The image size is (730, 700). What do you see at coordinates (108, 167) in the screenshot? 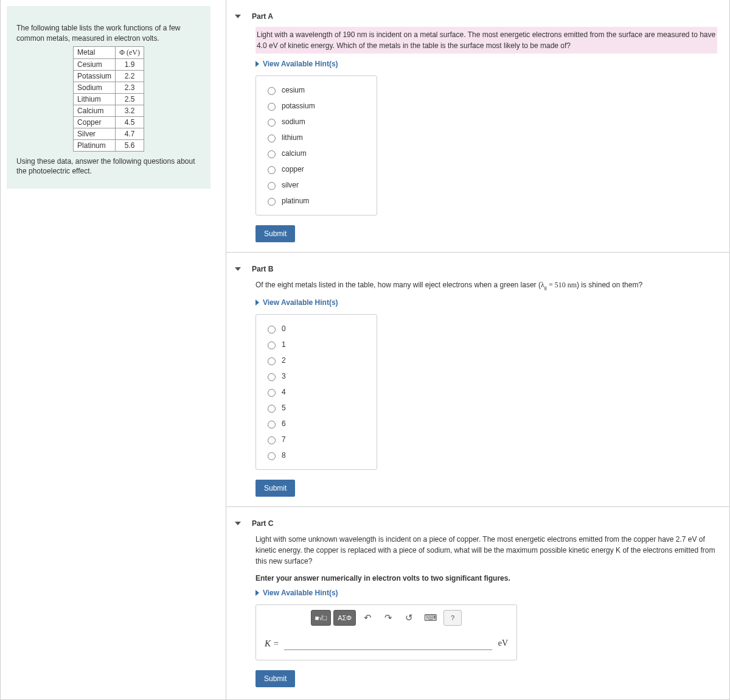
I see `intro-text-2: Using these data, answer the following q…` at bounding box center [108, 167].